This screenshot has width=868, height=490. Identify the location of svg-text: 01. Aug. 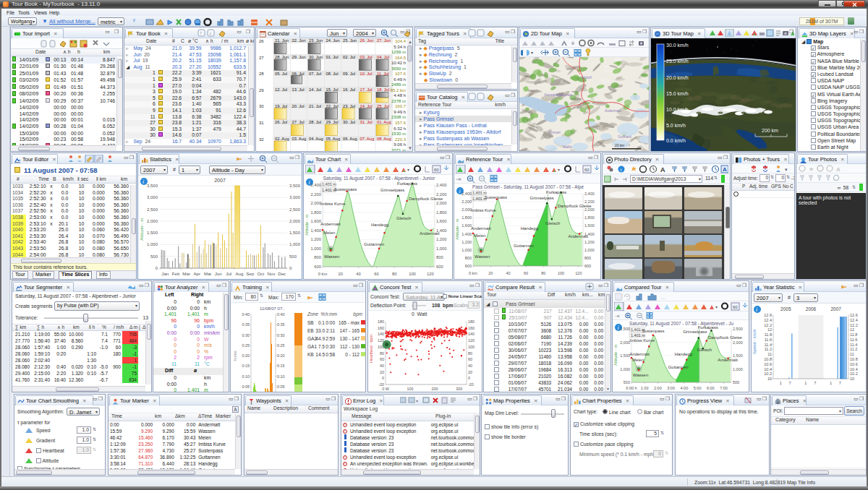
(384, 122).